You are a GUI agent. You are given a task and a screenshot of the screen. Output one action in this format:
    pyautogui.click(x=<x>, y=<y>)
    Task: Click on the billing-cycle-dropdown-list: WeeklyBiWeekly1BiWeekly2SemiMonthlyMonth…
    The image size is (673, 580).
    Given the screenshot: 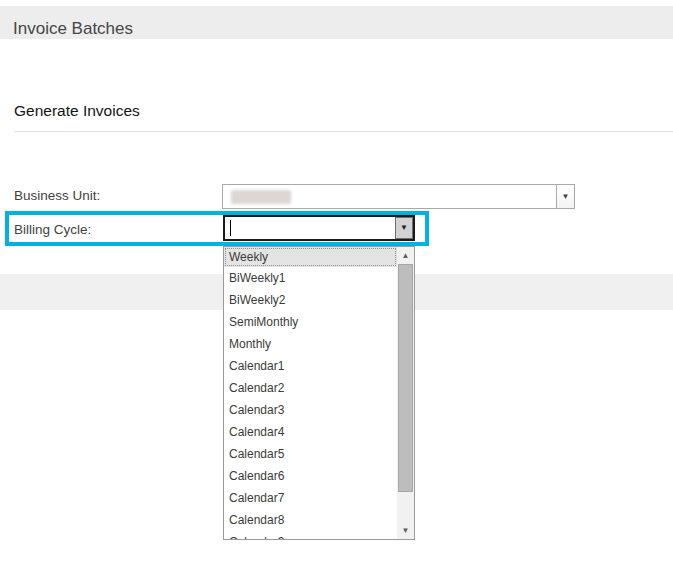 What is the action you would take?
    pyautogui.click(x=319, y=393)
    